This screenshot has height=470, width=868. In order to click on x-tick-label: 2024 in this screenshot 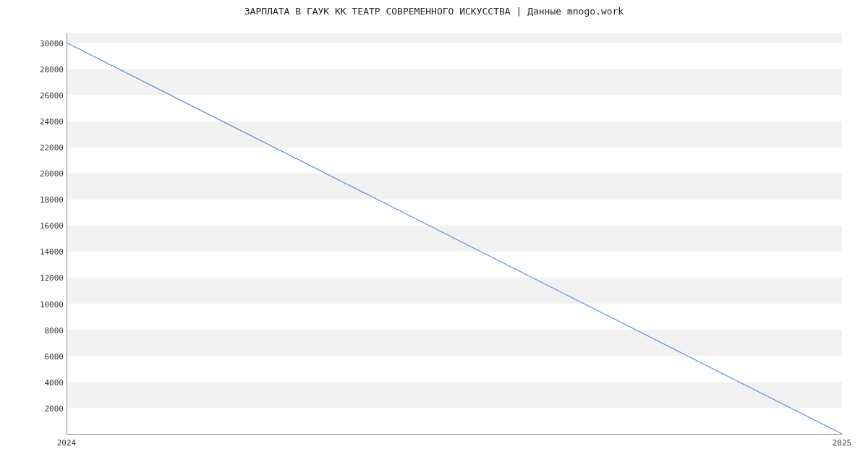, I will do `click(67, 443)`.